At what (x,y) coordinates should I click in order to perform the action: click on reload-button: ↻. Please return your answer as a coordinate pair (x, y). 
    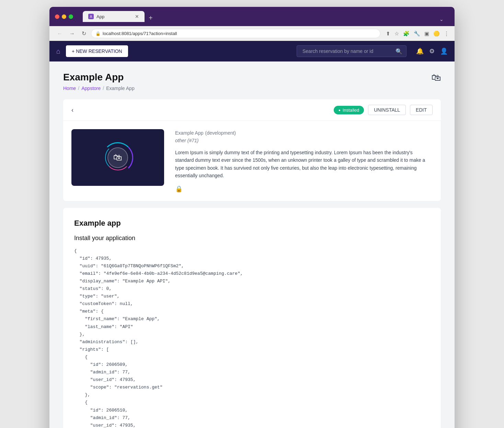
    Looking at the image, I should click on (84, 34).